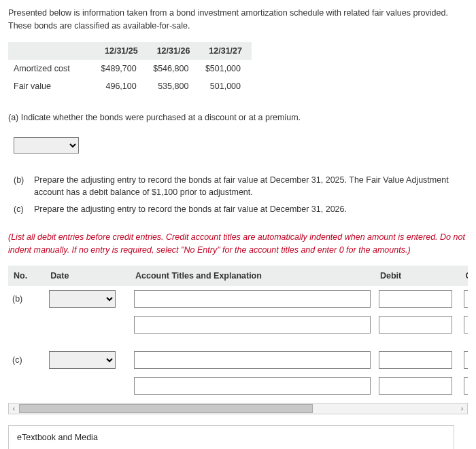 Image resolution: width=476 pixels, height=449 pixels. What do you see at coordinates (251, 187) in the screenshot?
I see `part-b-text: Prepare the adjusting entry to record th…` at bounding box center [251, 187].